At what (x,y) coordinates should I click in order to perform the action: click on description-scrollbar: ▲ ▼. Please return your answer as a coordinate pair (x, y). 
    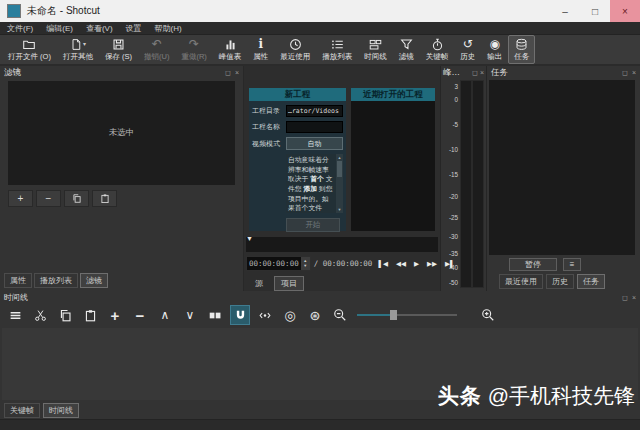
    Looking at the image, I should click on (340, 184).